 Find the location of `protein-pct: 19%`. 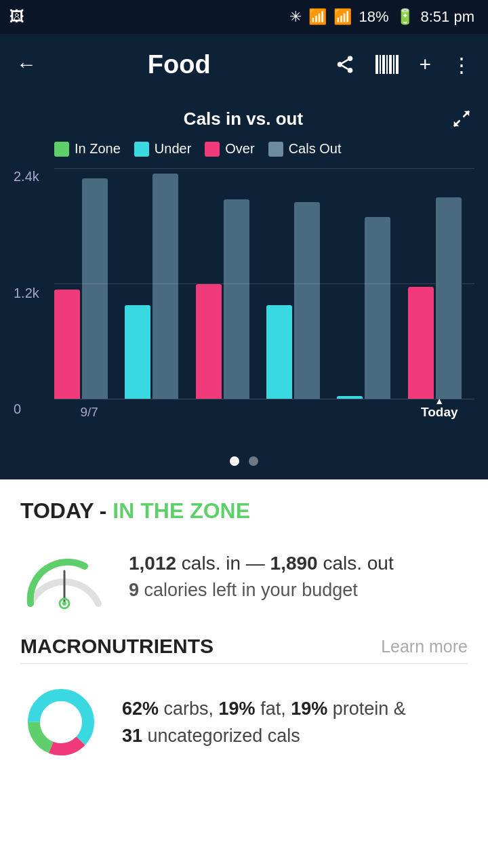

protein-pct: 19% is located at coordinates (309, 709).